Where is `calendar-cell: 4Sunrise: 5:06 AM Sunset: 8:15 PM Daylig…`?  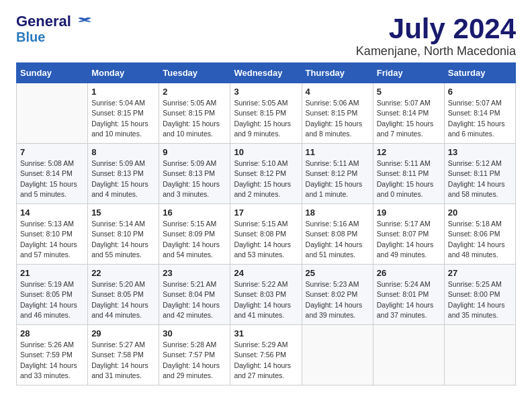
calendar-cell: 4Sunrise: 5:06 AM Sunset: 8:15 PM Daylig… is located at coordinates (337, 113).